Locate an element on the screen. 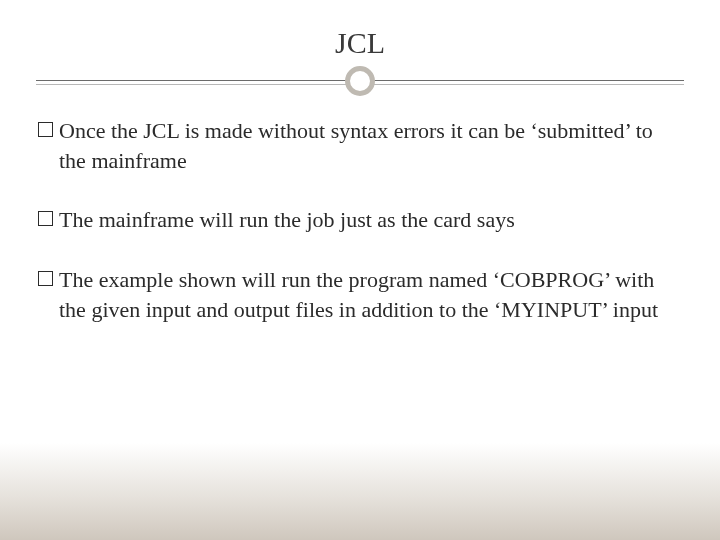 This screenshot has height=540, width=720. list-item: The mainframe will run the job just as t… is located at coordinates (360, 220).